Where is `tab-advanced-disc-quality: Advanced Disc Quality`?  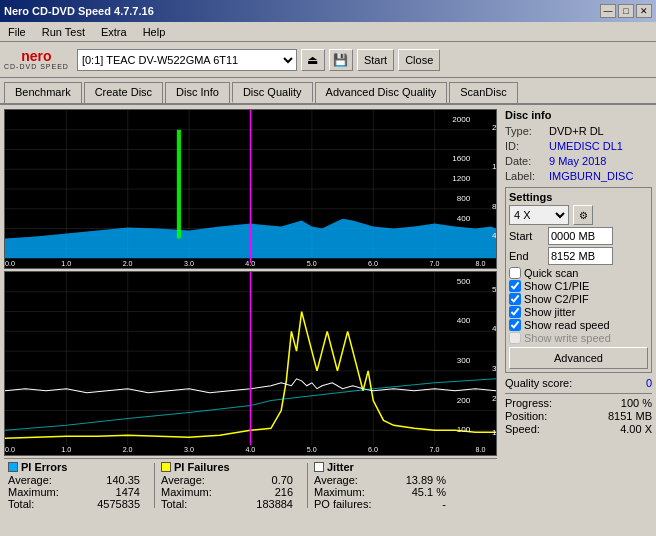 tab-advanced-disc-quality: Advanced Disc Quality is located at coordinates (382, 92).